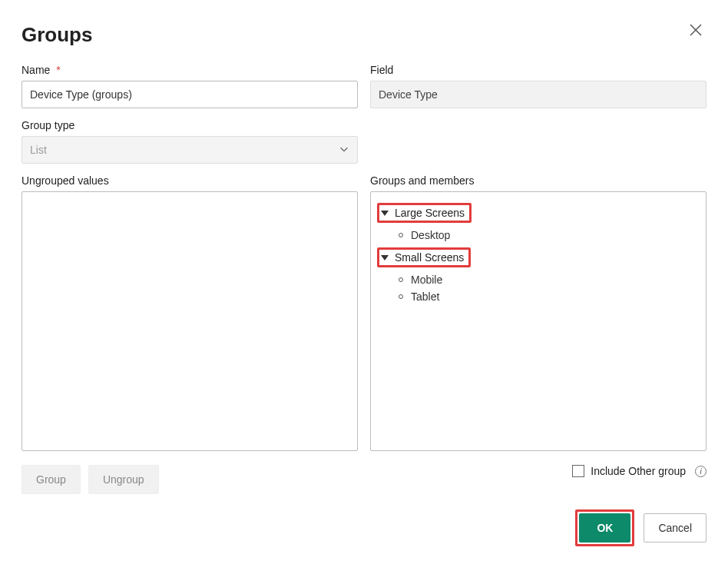 The image size is (728, 584). What do you see at coordinates (538, 297) in the screenshot?
I see `group-member: Tablet` at bounding box center [538, 297].